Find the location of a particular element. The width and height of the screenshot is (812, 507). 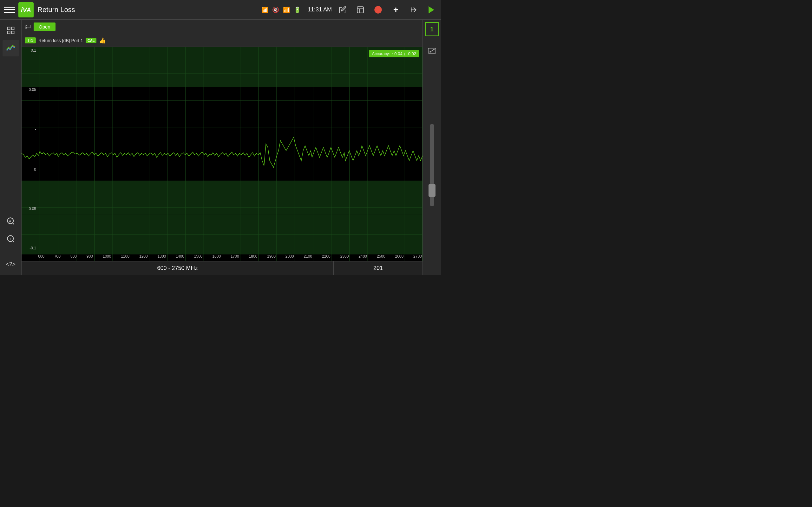

toolbar: 🏷 Open is located at coordinates (222, 27).